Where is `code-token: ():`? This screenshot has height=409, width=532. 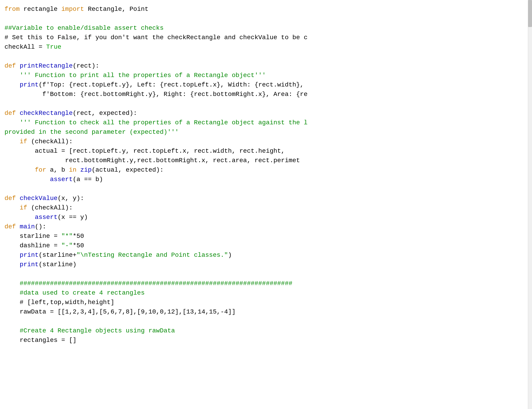 code-token: (): is located at coordinates (40, 227).